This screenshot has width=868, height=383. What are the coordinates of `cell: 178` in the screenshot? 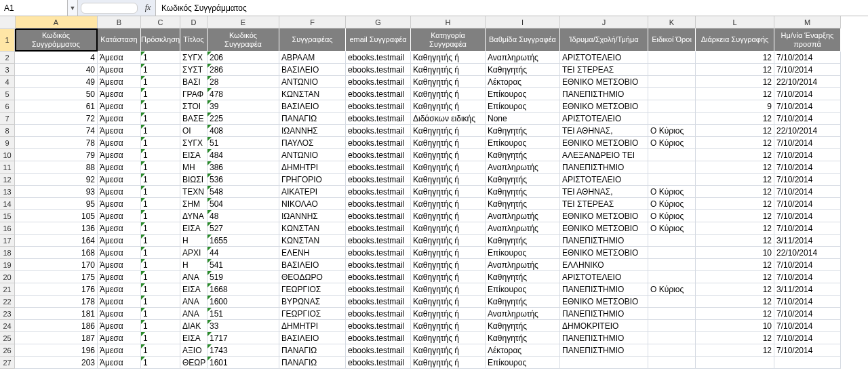 It's located at (56, 302).